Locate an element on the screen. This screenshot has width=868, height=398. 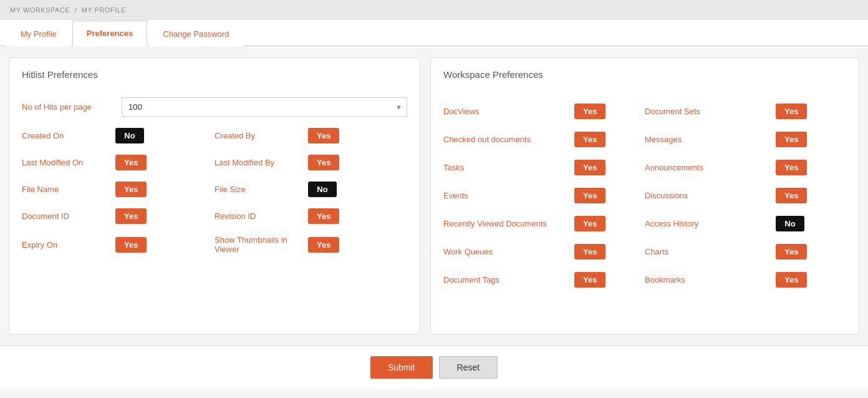
messages-badge: Yes is located at coordinates (791, 140).